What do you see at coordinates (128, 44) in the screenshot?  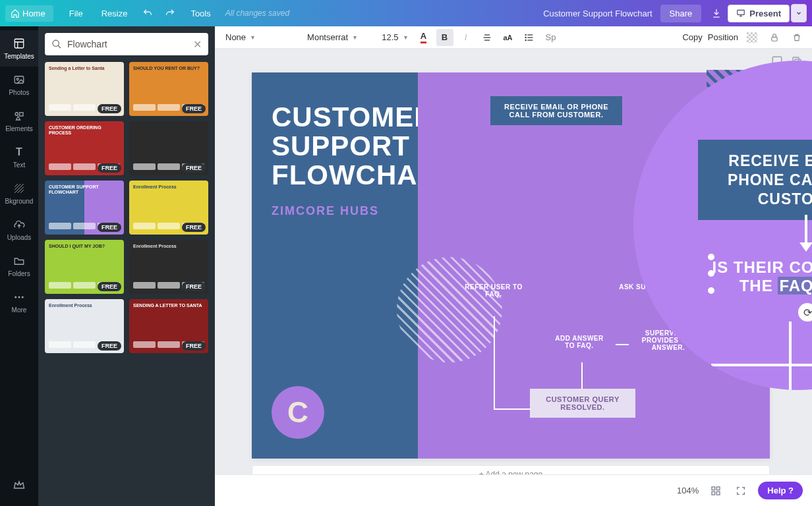 I see `search-input` at bounding box center [128, 44].